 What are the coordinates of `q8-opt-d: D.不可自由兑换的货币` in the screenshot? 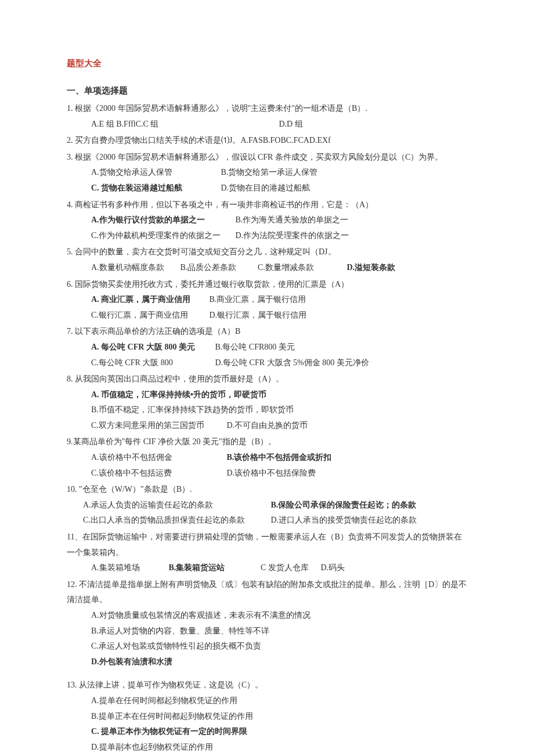 It's located at (268, 425).